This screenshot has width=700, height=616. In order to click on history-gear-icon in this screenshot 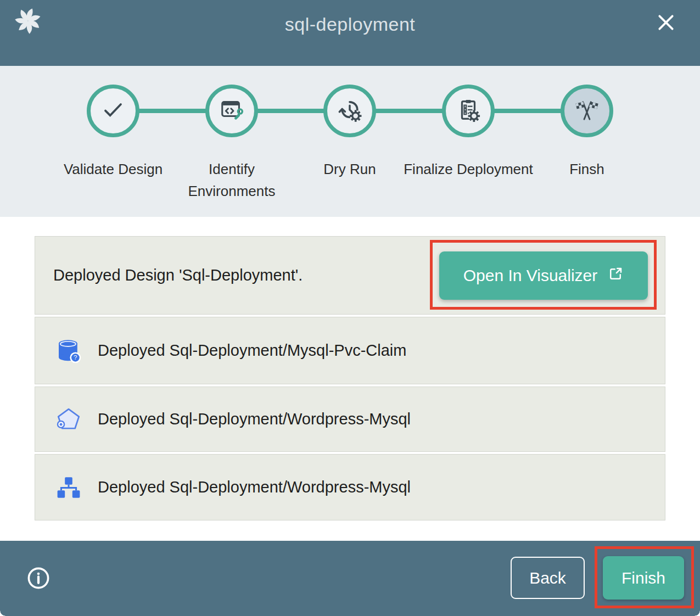, I will do `click(350, 111)`.